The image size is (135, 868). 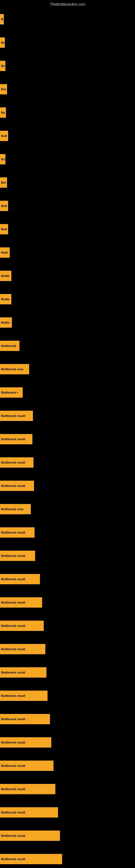 I want to click on bar-label-5: Bott, so click(x=4, y=136).